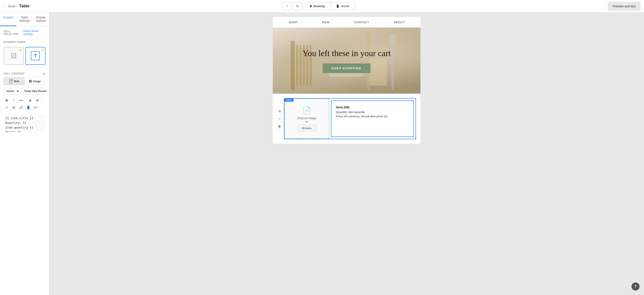  What do you see at coordinates (44, 73) in the screenshot?
I see `collapse-button: ▲` at bounding box center [44, 73].